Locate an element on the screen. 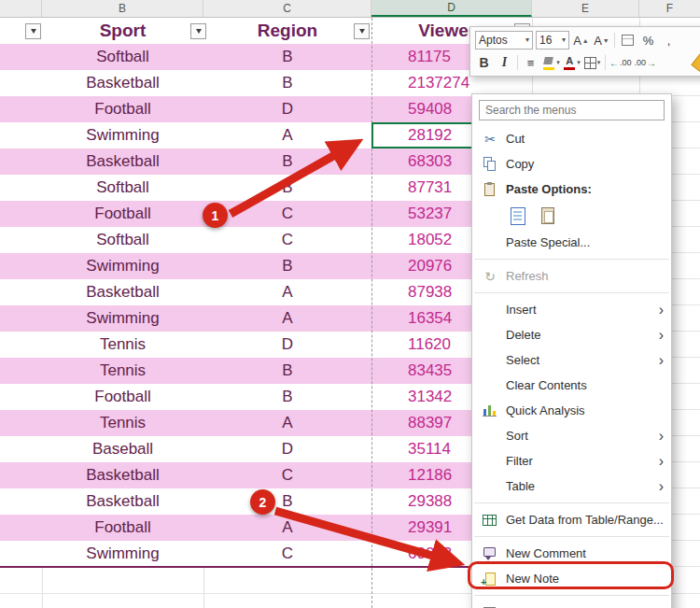  search-input is located at coordinates (571, 110).